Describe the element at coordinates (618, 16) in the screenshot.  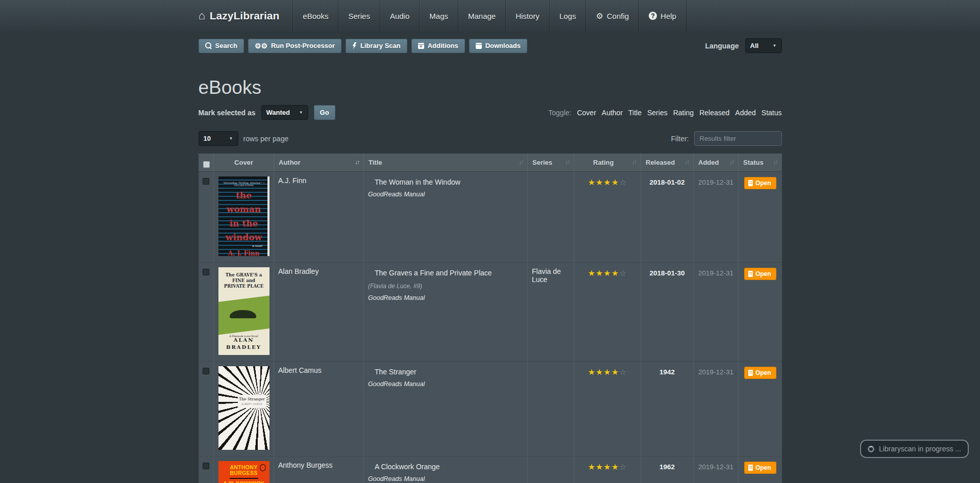
I see `nav-label: Config` at that location.